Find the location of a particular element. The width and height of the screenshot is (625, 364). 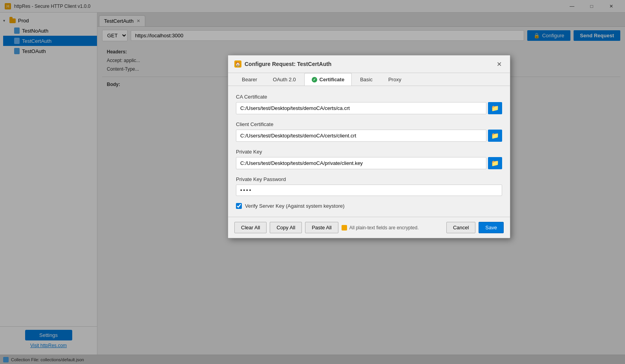

password-group: Private Key Password is located at coordinates (369, 186).